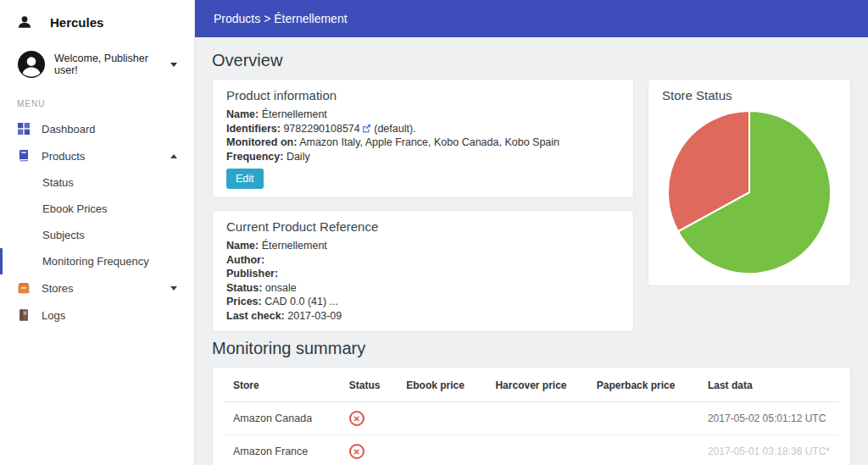 This screenshot has width=868, height=465. Describe the element at coordinates (25, 22) in the screenshot. I see `user-icon` at that location.